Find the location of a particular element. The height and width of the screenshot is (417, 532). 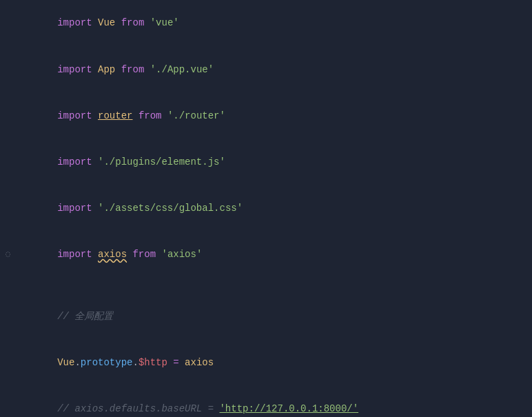

line-content-1: import Vue from 'vue' is located at coordinates (272, 23).